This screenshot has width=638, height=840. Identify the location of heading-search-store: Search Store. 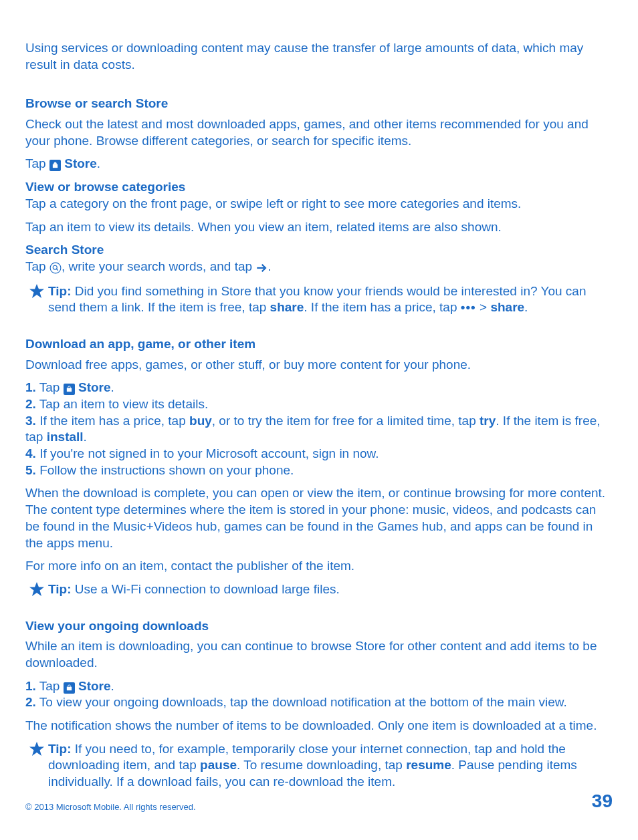
(319, 250).